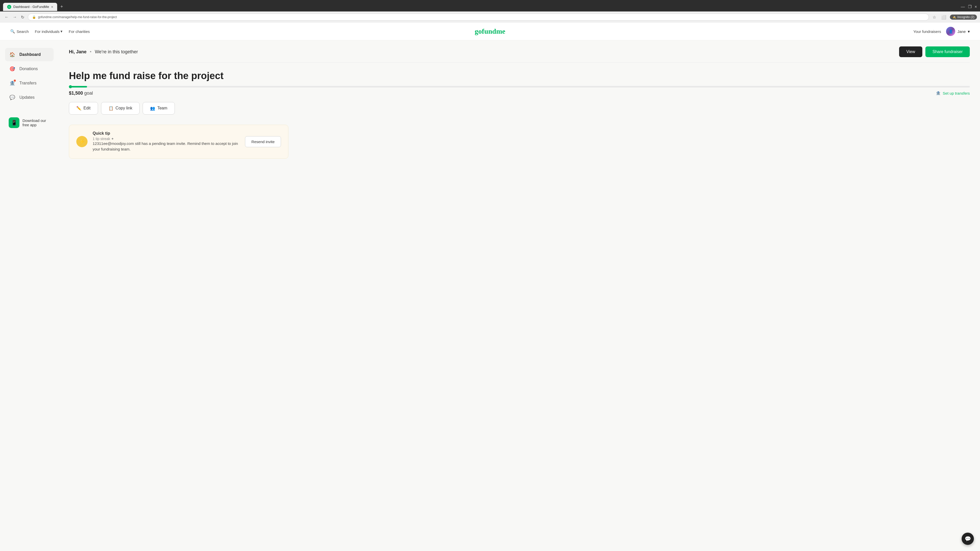 The height and width of the screenshot is (551, 980). I want to click on header-right: Your fundraisers 👤 Jane ▾, so click(942, 31).